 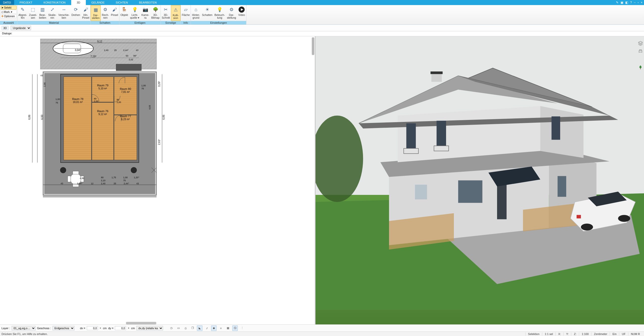 What do you see at coordinates (21, 28) in the screenshot?
I see `terrain-select: Urgelände` at bounding box center [21, 28].